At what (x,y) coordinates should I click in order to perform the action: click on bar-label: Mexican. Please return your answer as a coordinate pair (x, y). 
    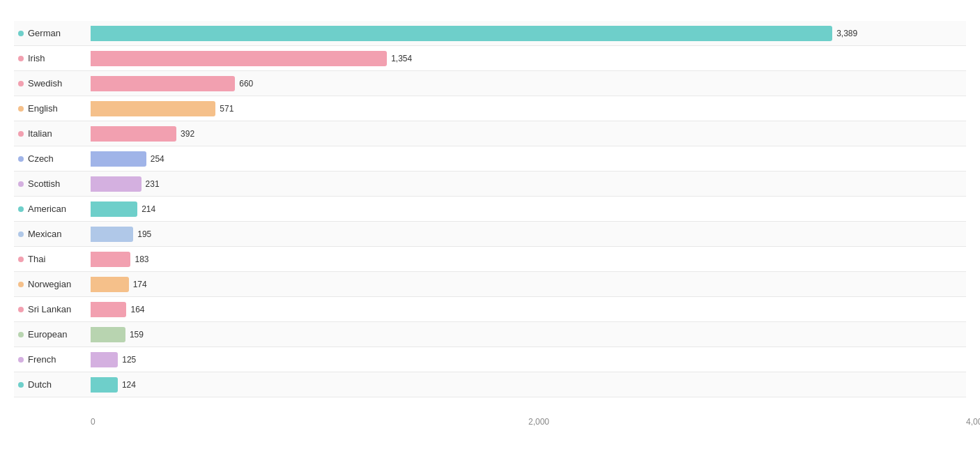
    Looking at the image, I should click on (52, 234).